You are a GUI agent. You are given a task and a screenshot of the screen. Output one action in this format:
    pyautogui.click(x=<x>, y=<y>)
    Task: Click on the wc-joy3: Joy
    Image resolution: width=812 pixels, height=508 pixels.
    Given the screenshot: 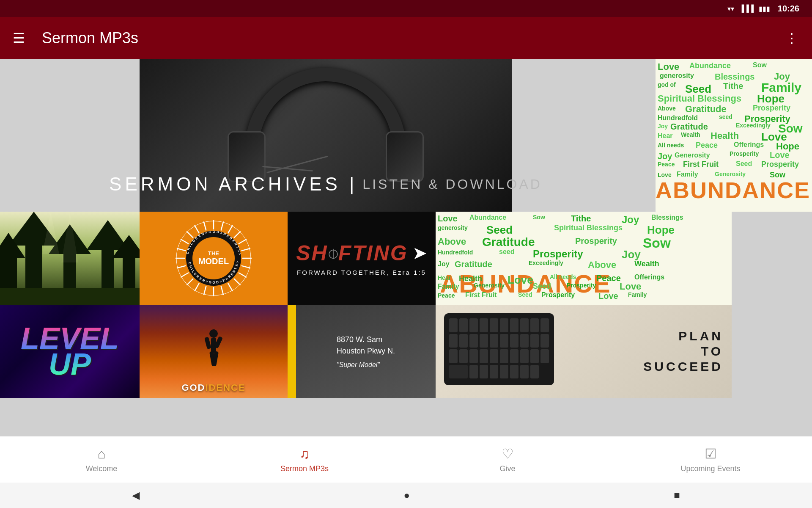 What is the action you would take?
    pyautogui.click(x=665, y=157)
    